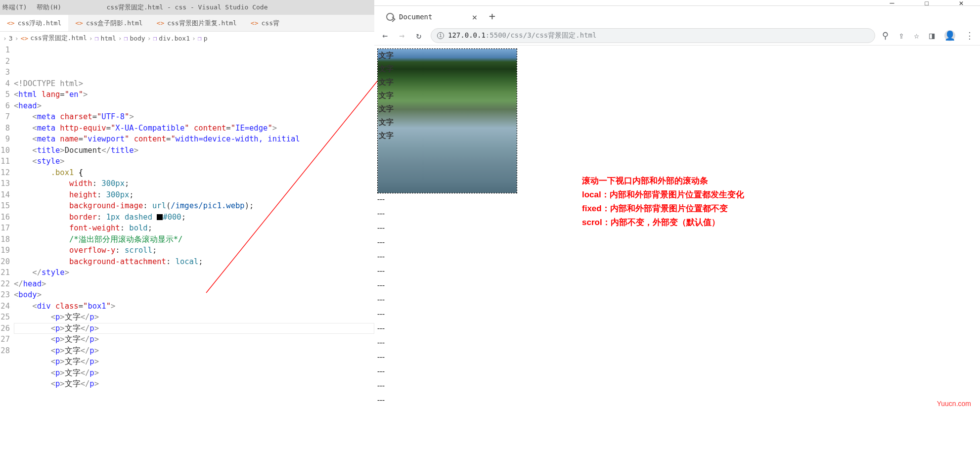 The width and height of the screenshot is (980, 457). I want to click on crumb: p, so click(206, 39).